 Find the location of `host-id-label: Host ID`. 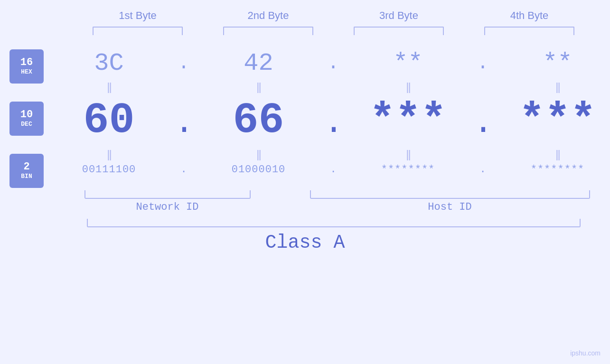

host-id-label: Host ID is located at coordinates (450, 207).